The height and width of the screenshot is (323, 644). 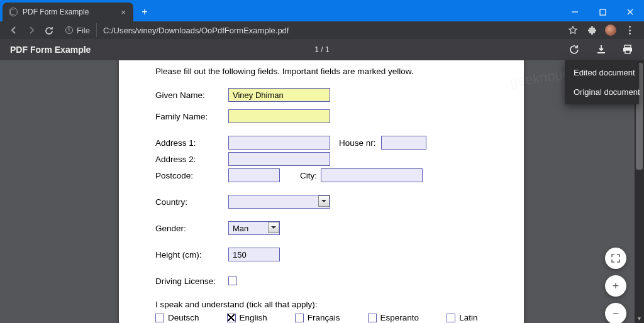 What do you see at coordinates (322, 50) in the screenshot?
I see `pdf-toolbar: PDF Form Example 1 / 1` at bounding box center [322, 50].